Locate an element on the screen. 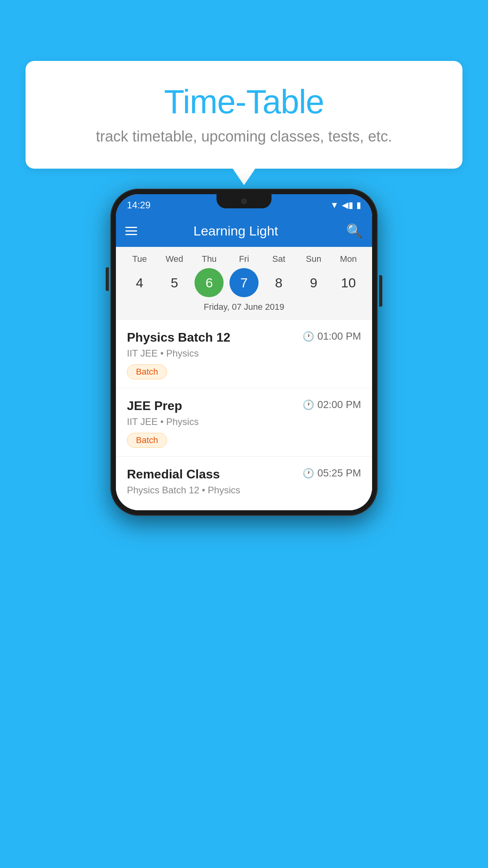 This screenshot has width=488, height=868. calendar-strip: Tue Wed Thu Fri Sat Sun Mon 4 5 6 7 8 9 … is located at coordinates (244, 283).